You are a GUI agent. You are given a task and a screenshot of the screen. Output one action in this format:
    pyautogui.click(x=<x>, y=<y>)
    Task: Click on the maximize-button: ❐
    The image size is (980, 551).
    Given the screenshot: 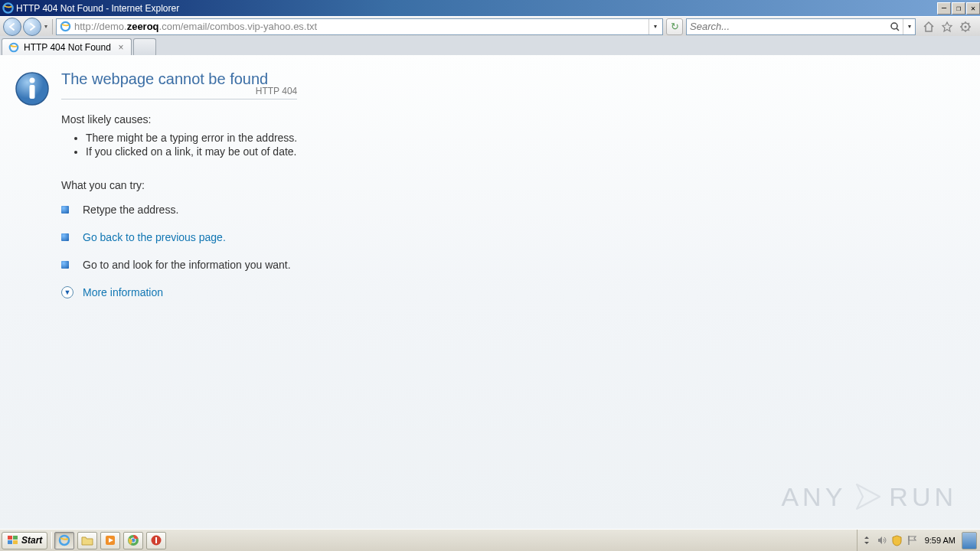 What is the action you would take?
    pyautogui.click(x=959, y=8)
    